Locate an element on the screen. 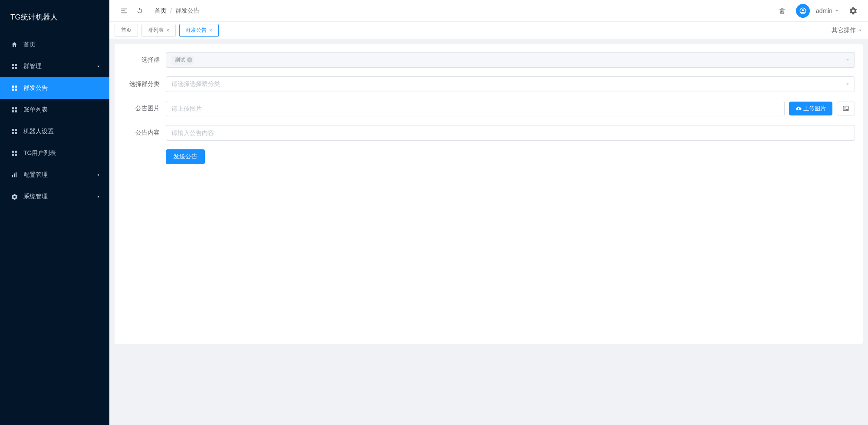  topbar: 首页 / 群发公告 admin is located at coordinates (489, 11).